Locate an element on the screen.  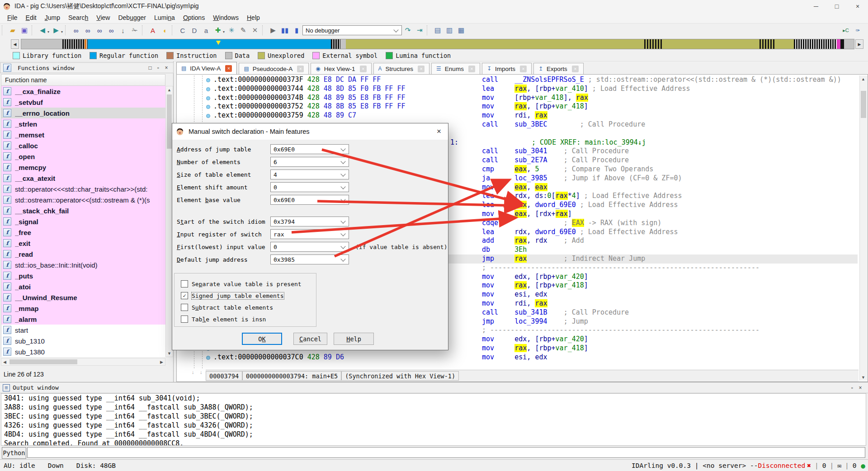
function-list-item: f_mmap is located at coordinates (84, 308).